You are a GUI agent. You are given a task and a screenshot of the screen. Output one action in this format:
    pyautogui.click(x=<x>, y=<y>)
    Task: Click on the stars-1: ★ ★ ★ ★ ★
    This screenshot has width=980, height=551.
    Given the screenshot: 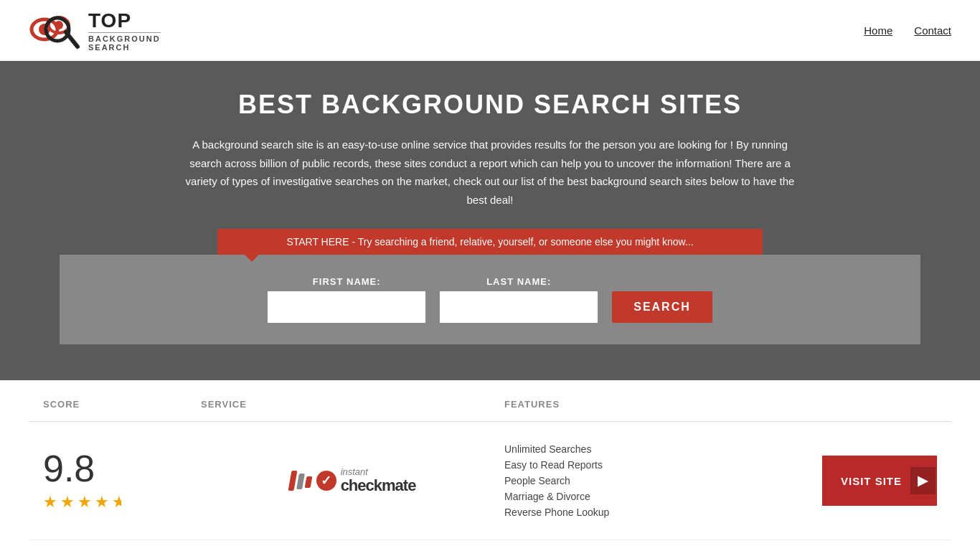 What is the action you would take?
    pyautogui.click(x=82, y=502)
    